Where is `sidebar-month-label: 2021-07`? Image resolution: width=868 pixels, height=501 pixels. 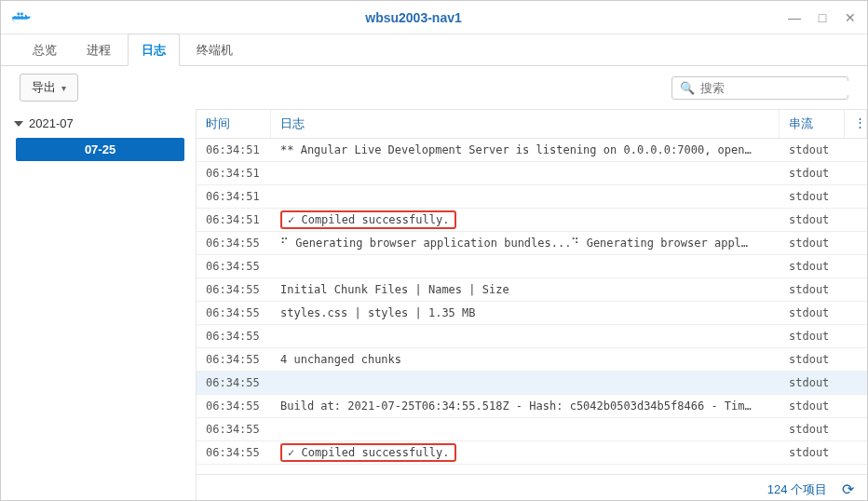
sidebar-month-label: 2021-07 is located at coordinates (51, 123).